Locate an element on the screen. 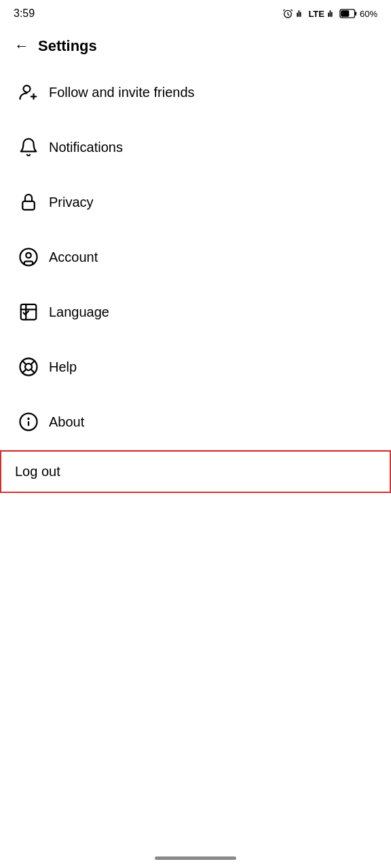 The image size is (391, 868). menu-item-language: Language is located at coordinates (196, 312).